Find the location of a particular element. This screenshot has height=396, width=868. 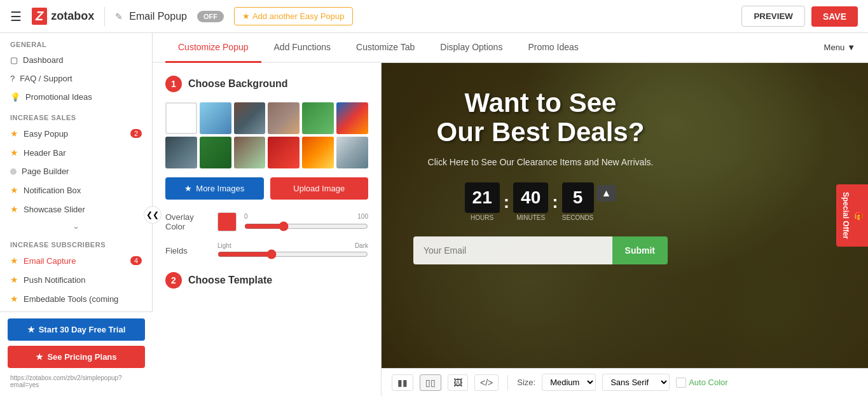

save-button: SAVE is located at coordinates (834, 17).